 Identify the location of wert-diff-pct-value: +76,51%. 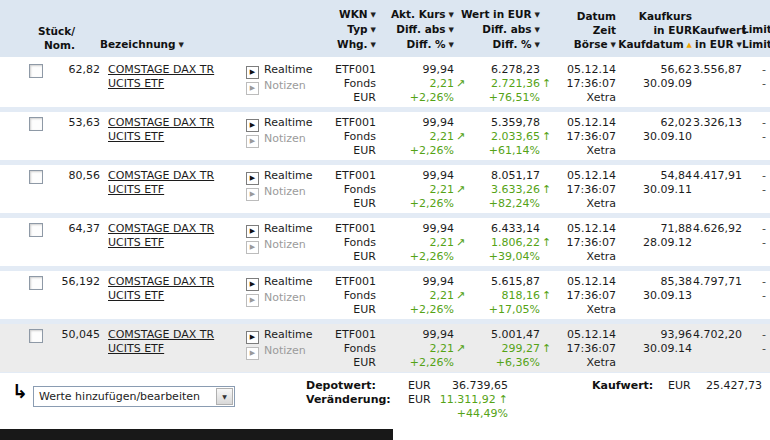
(514, 98).